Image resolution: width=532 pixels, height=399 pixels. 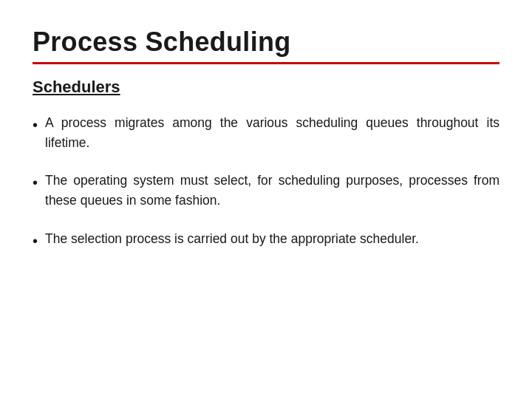 I want to click on list-item: • The selection process is carried out b…, so click(x=266, y=241).